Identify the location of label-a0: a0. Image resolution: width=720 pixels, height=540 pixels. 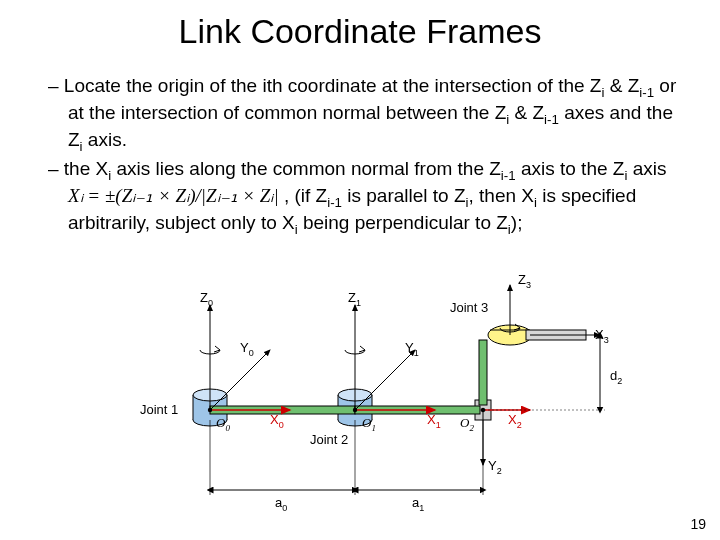
(281, 504).